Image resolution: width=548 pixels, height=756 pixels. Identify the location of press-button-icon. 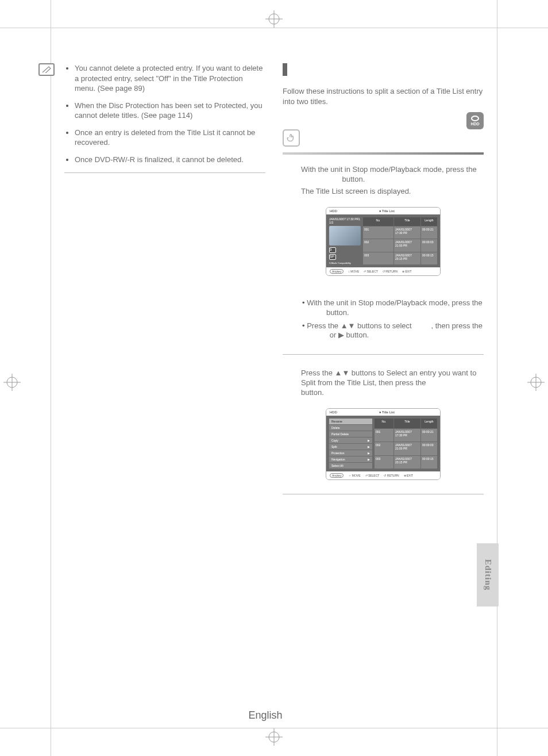
(291, 138).